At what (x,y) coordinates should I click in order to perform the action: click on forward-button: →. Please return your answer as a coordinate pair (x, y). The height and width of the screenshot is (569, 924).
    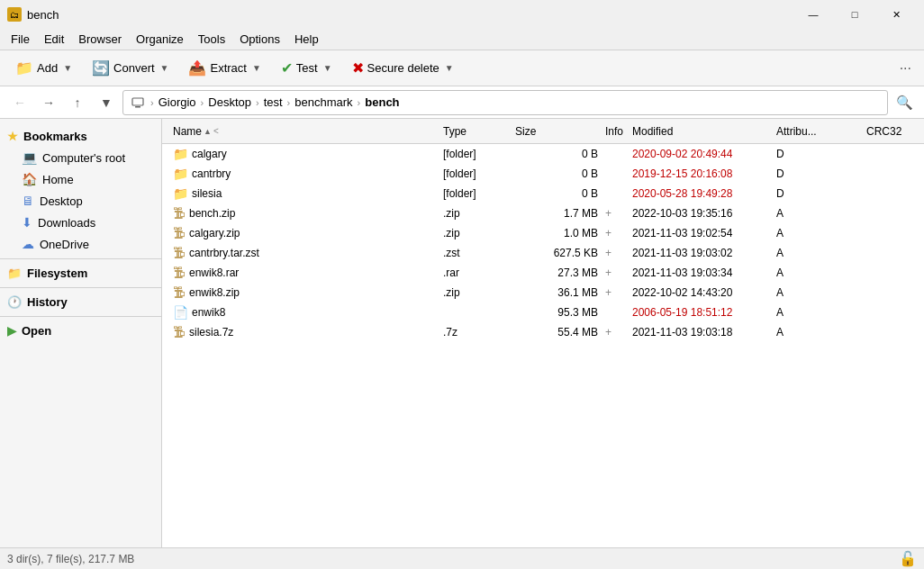
    Looking at the image, I should click on (49, 103).